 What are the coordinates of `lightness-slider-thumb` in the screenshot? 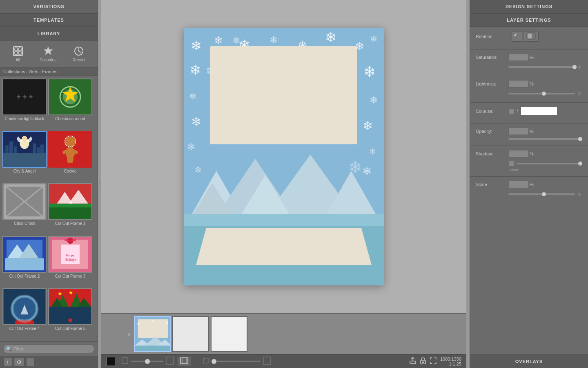 It's located at (544, 94).